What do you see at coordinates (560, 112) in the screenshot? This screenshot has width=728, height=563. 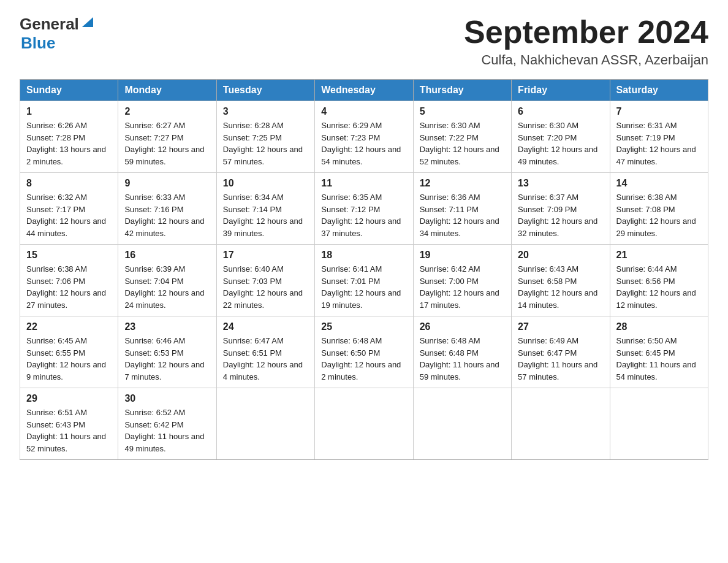 I see `day-number: 6` at bounding box center [560, 112].